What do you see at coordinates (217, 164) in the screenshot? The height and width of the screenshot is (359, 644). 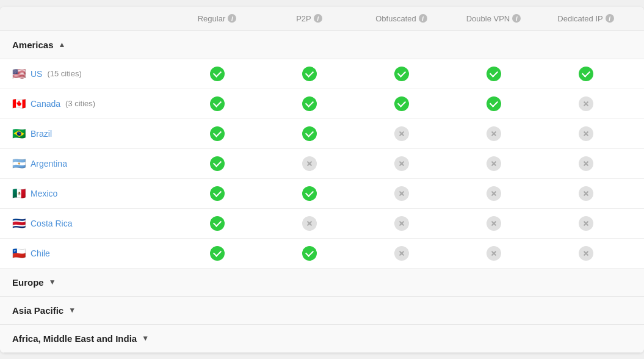 I see `status-argentina-regular` at bounding box center [217, 164].